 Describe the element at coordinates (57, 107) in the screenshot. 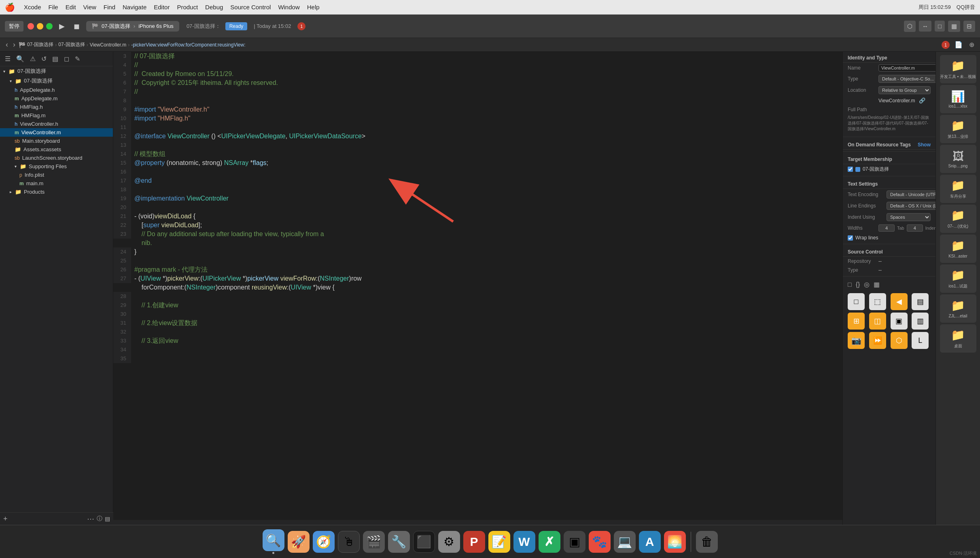

I see `sidebar-item-hmflag-h: h HMFlag.h` at that location.